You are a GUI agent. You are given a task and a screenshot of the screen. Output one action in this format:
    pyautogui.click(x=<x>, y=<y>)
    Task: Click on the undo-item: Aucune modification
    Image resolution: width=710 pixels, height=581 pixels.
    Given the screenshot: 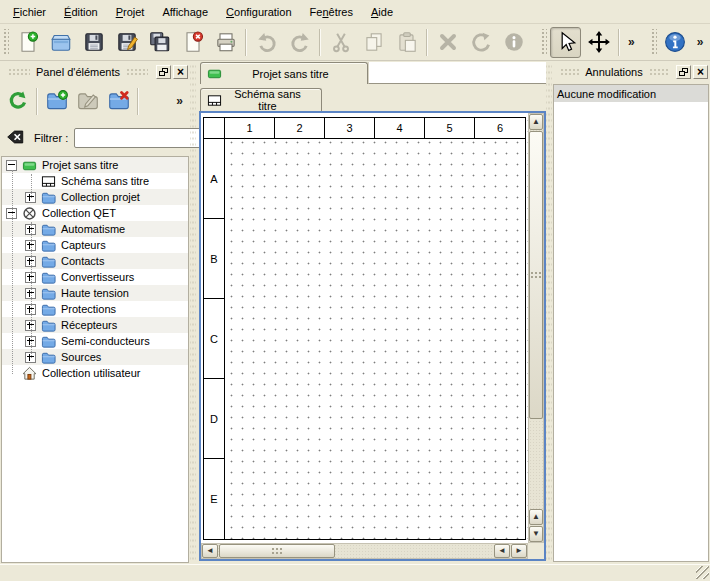 What is the action you would take?
    pyautogui.click(x=631, y=94)
    